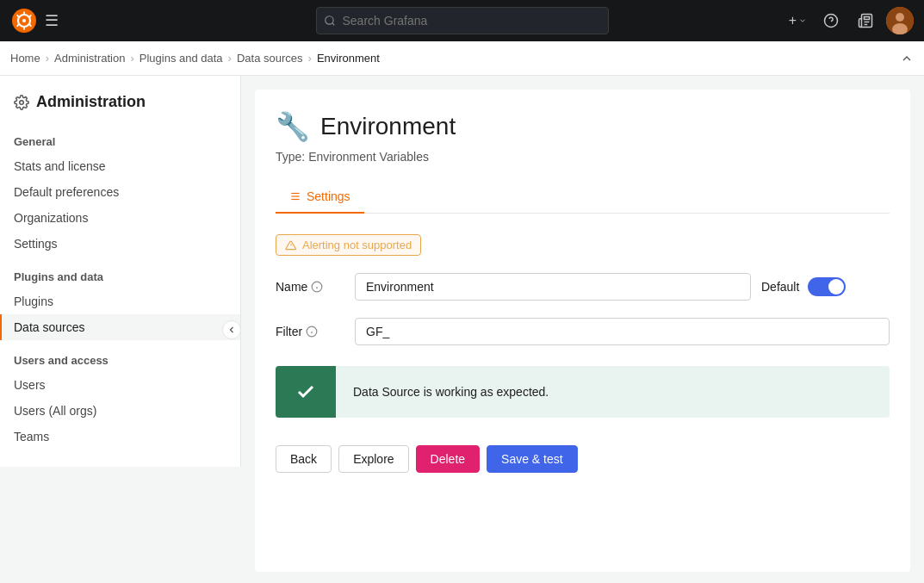  What do you see at coordinates (230, 59) in the screenshot?
I see `breadcrumb-sep-3: ›` at bounding box center [230, 59].